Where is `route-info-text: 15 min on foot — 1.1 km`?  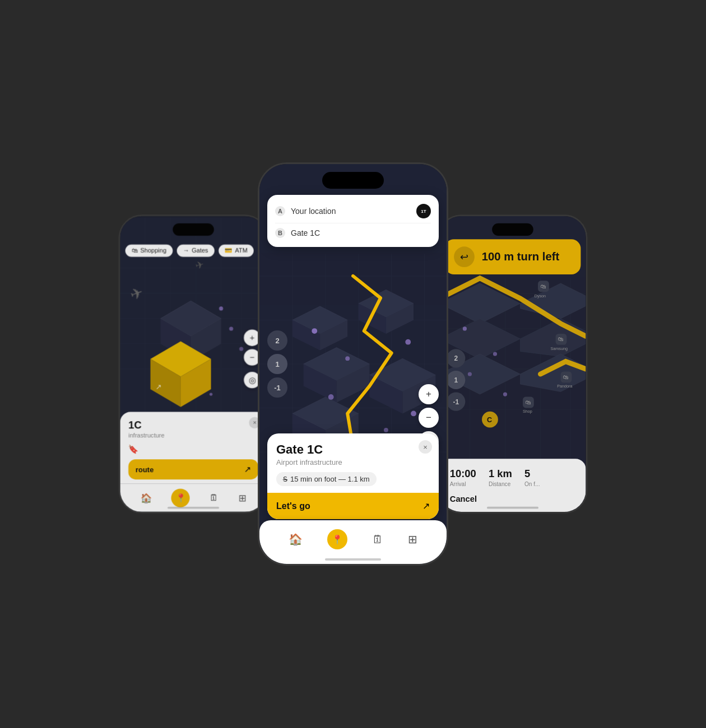
route-info-text: 15 min on foot — 1.1 km is located at coordinates (330, 479).